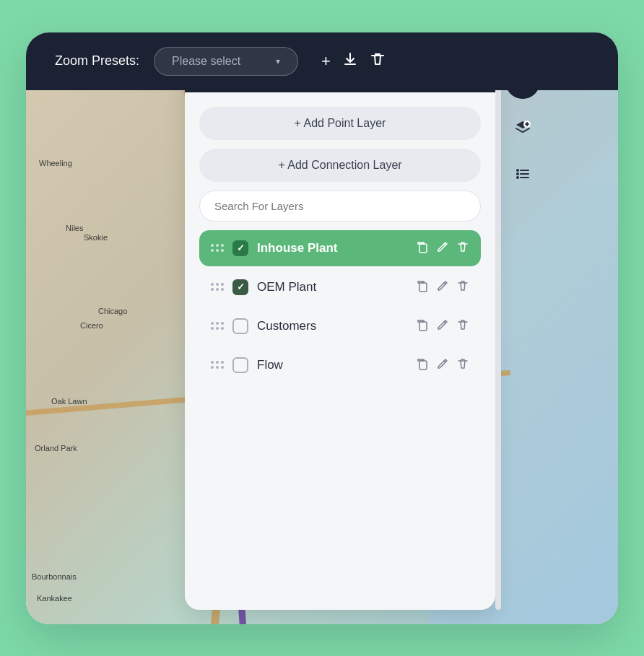 The width and height of the screenshot is (644, 656). Describe the element at coordinates (443, 248) in the screenshot. I see `layer-actions-inhouse` at that location.